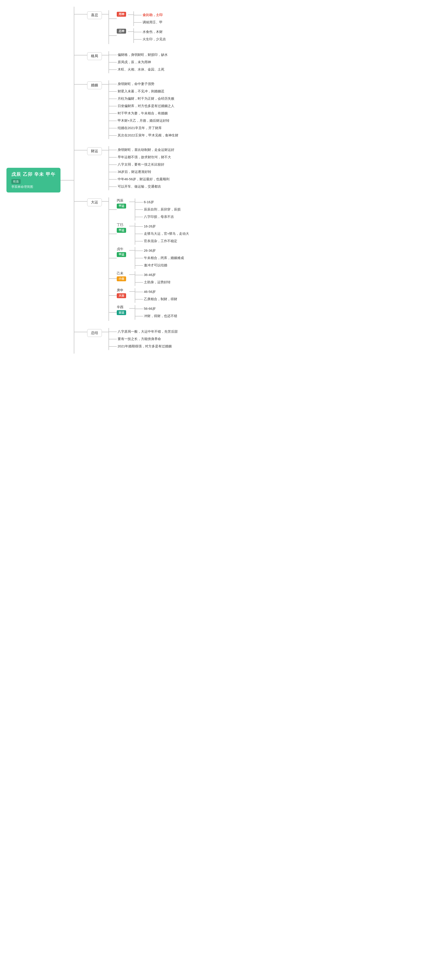 The width and height of the screenshot is (431, 980). I want to click on child-row: 36-46岁, so click(154, 275).